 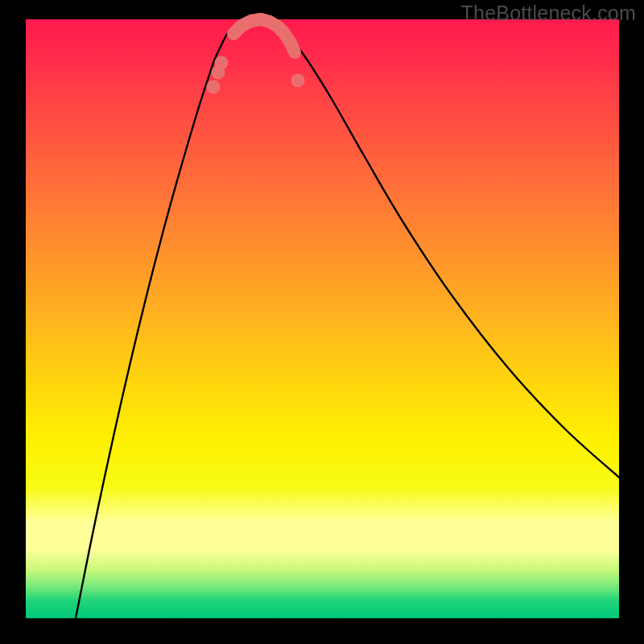 I want to click on marker-segment, so click(x=264, y=35).